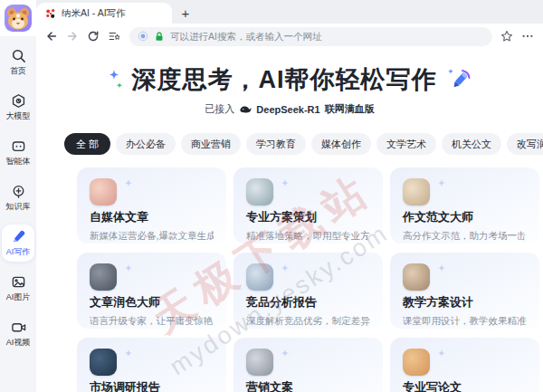  Describe the element at coordinates (152, 365) in the screenshot. I see `card-market-research: 市场调研报告` at that location.